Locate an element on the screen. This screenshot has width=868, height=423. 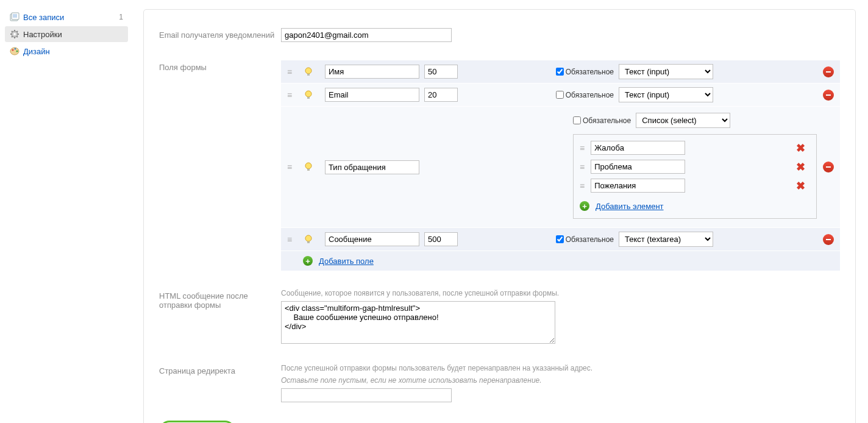
sidebar-item-label: Все записи is located at coordinates (71, 17).